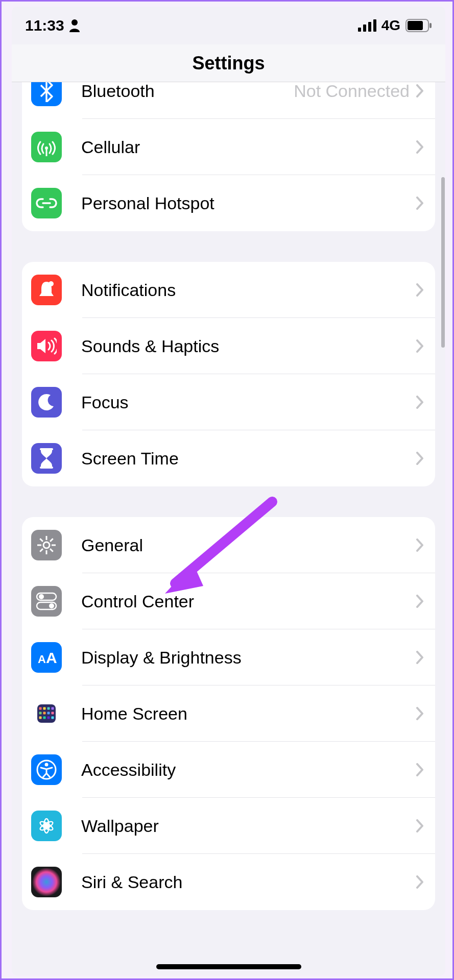  I want to click on settings-row-bluetooth: Bluetooth Not Connected, so click(229, 101).